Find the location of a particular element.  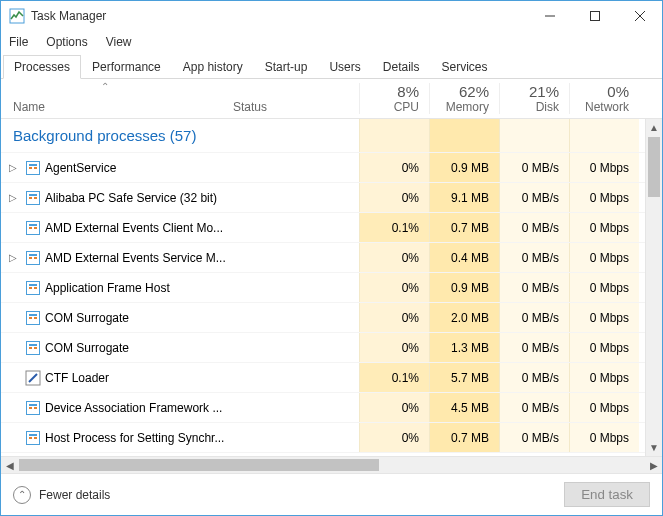

tab-performance: Performance is located at coordinates (126, 67).